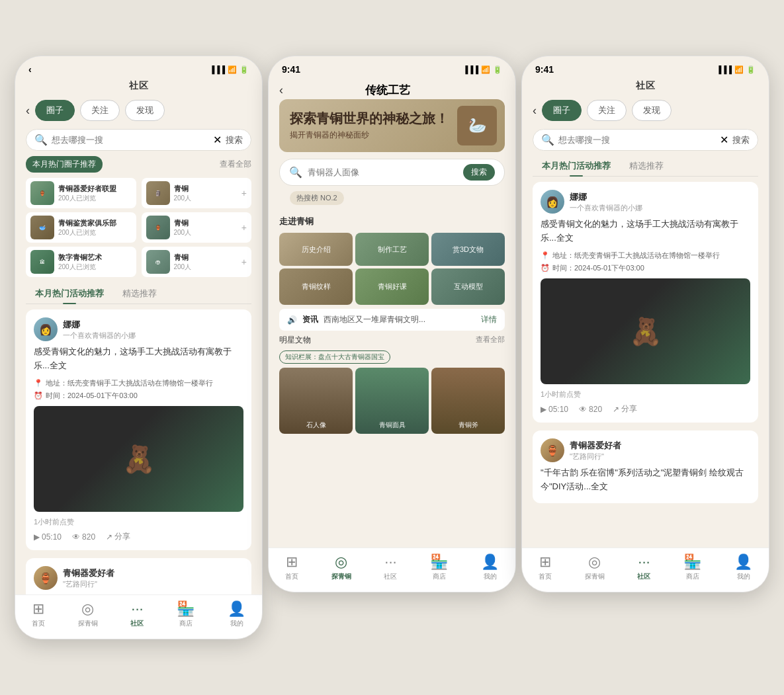 This screenshot has width=784, height=695. I want to click on clock-icon-3: ⏰, so click(545, 268).